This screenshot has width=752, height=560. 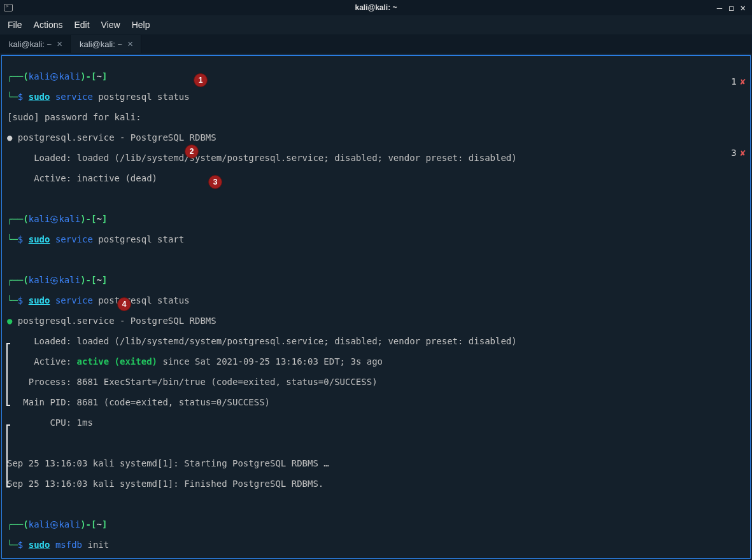 What do you see at coordinates (39, 76) in the screenshot?
I see `prompt-user: kali` at bounding box center [39, 76].